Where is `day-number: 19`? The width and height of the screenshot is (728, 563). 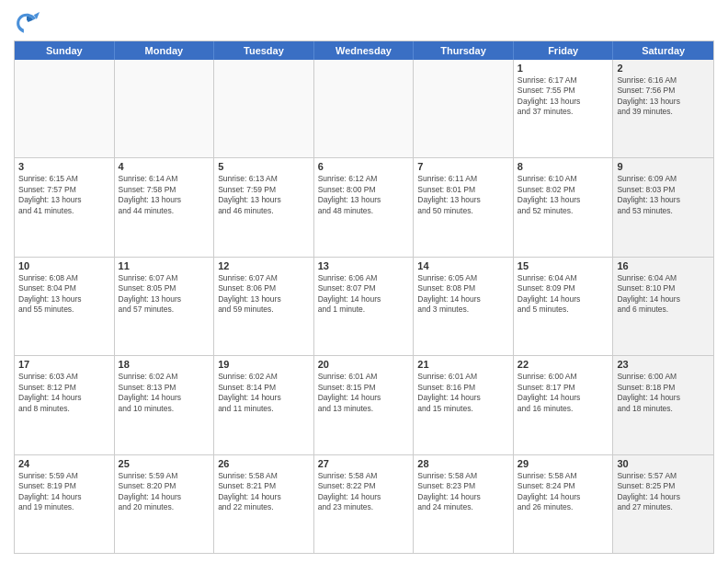 day-number: 19 is located at coordinates (264, 364).